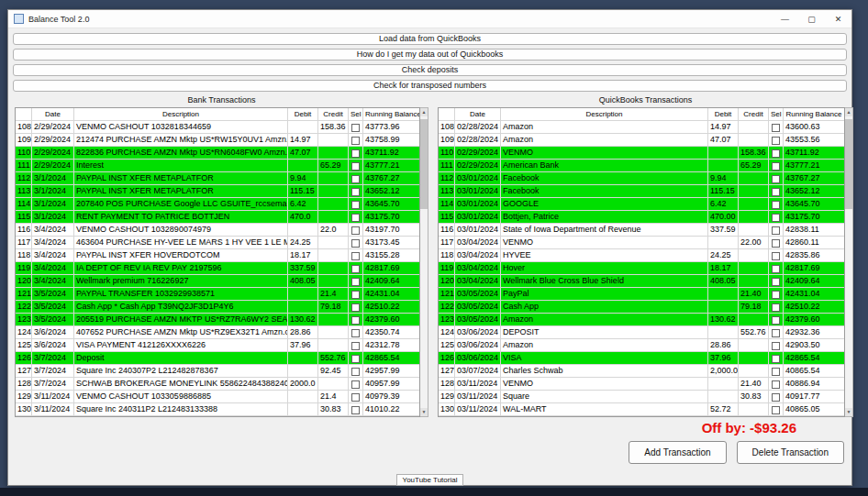  I want to click on quickbooks-transaction-row: 12803/11/2024VENMO21.4040886.94, so click(641, 384).